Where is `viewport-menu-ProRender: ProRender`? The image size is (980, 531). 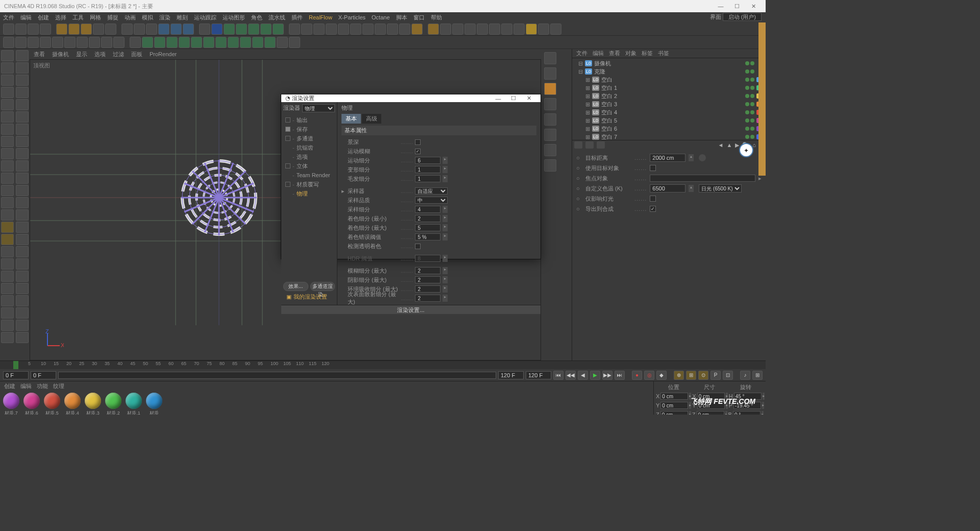 viewport-menu-ProRender: ProRender is located at coordinates (163, 54).